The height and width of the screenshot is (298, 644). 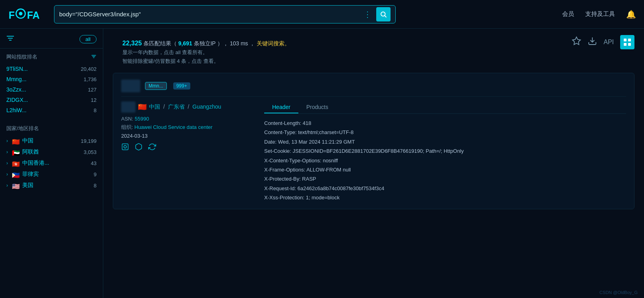 I want to click on results-comma: ，, so click(x=252, y=43).